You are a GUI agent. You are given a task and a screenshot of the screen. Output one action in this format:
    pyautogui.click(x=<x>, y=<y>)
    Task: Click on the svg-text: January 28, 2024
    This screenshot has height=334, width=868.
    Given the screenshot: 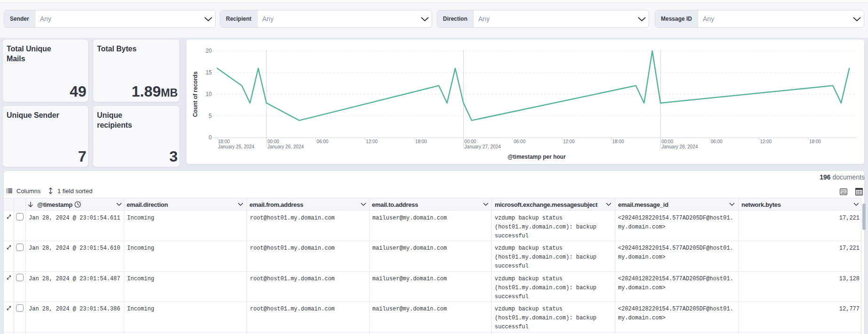 What is the action you would take?
    pyautogui.click(x=680, y=147)
    